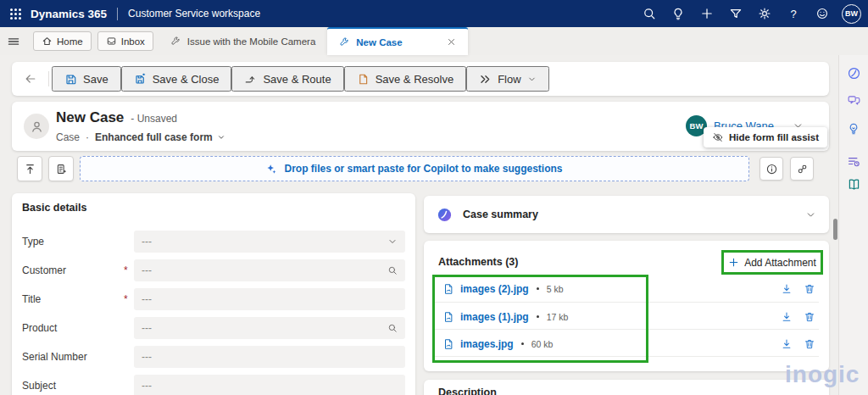  What do you see at coordinates (415, 169) in the screenshot?
I see `copilot-drop-zone: Drop files or smart paste for Copilot to…` at bounding box center [415, 169].